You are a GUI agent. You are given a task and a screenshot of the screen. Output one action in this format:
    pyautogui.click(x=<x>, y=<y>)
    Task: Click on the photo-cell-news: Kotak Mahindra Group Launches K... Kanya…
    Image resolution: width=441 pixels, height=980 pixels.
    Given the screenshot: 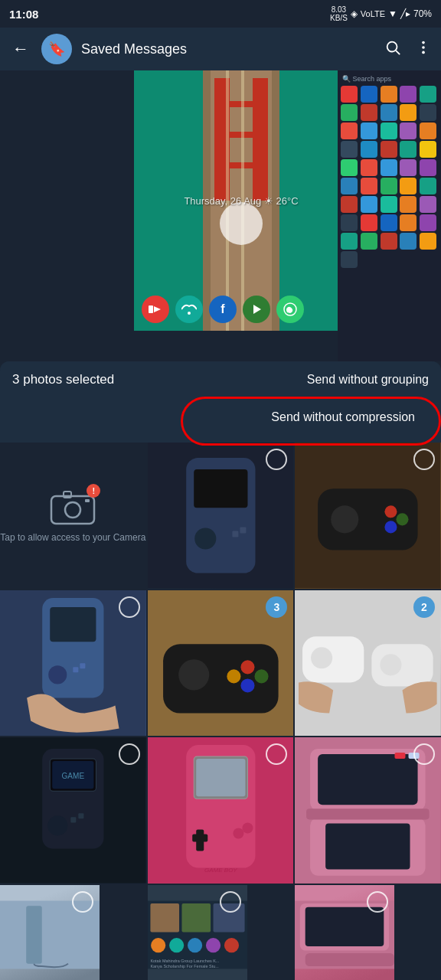 What is the action you would take?
    pyautogui.click(x=198, y=933)
    